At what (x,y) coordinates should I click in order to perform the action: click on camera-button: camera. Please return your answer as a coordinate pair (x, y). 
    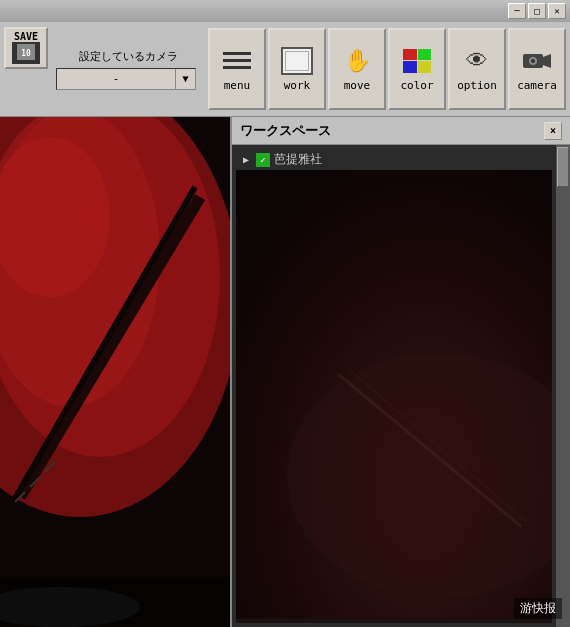
    Looking at the image, I should click on (537, 69).